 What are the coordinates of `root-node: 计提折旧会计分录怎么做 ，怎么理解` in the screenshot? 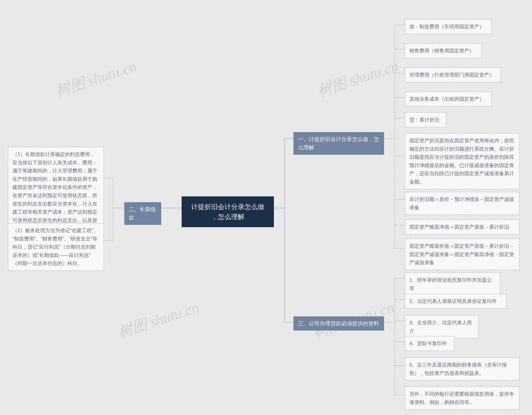 It's located at (228, 212).